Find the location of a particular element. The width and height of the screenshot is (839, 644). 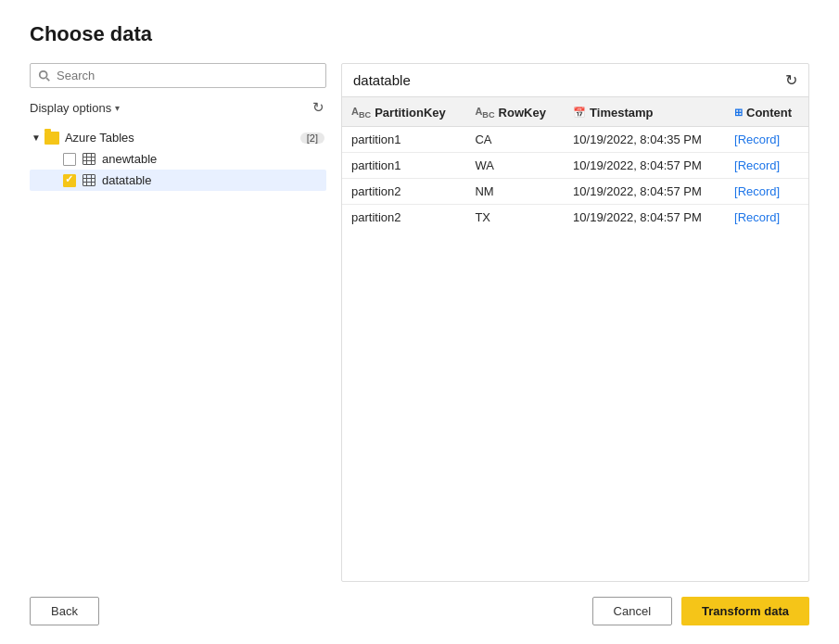

col-header-content: ⊞ Content is located at coordinates (767, 112).